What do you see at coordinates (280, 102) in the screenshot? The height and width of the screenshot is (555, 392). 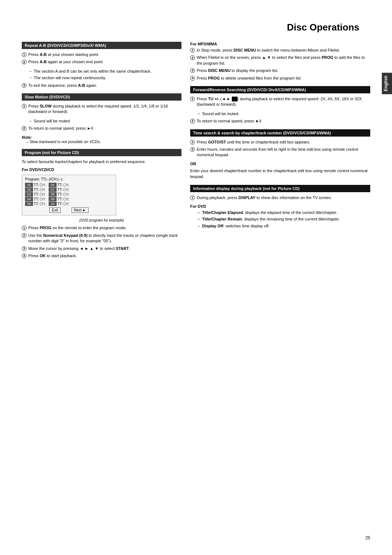 I see `list-item: 1 Press TU +/- (◄◄ ██) during playback t…` at bounding box center [280, 102].